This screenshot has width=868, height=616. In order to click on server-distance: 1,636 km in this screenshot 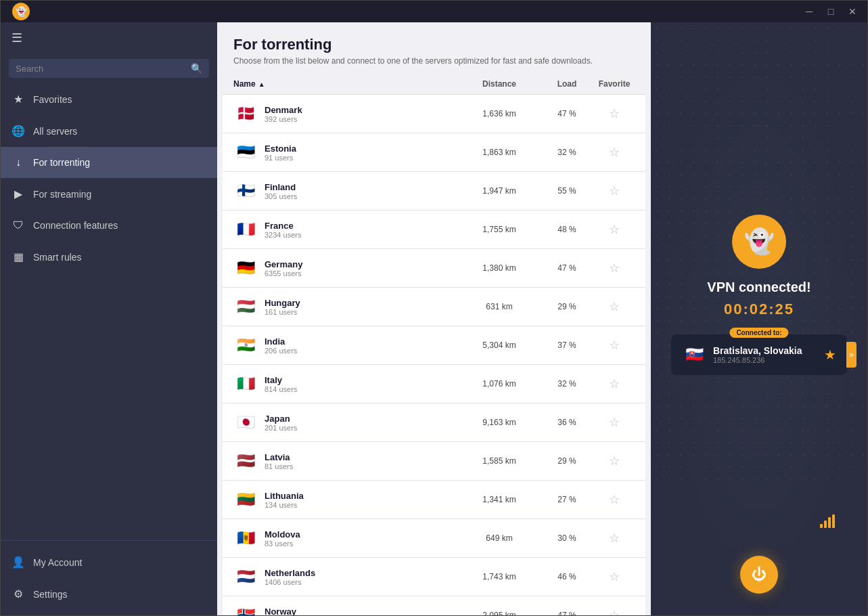, I will do `click(499, 114)`.